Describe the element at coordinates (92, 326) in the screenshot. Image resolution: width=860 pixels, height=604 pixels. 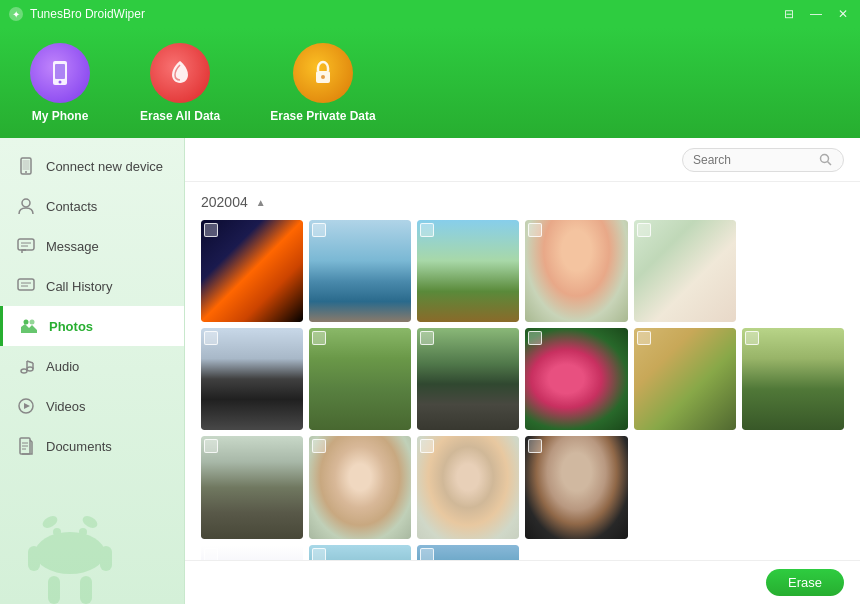
I see `sidebar-item-photos: Photos` at that location.